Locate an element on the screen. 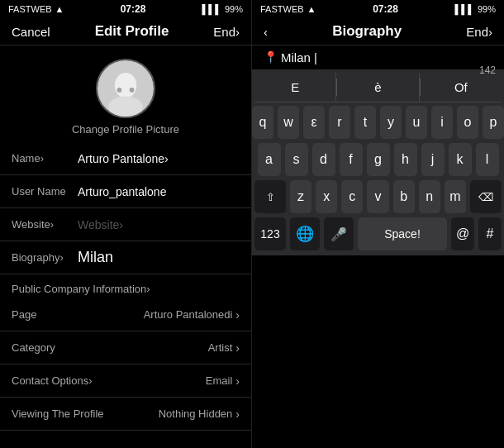  key-e: ε is located at coordinates (314, 122).